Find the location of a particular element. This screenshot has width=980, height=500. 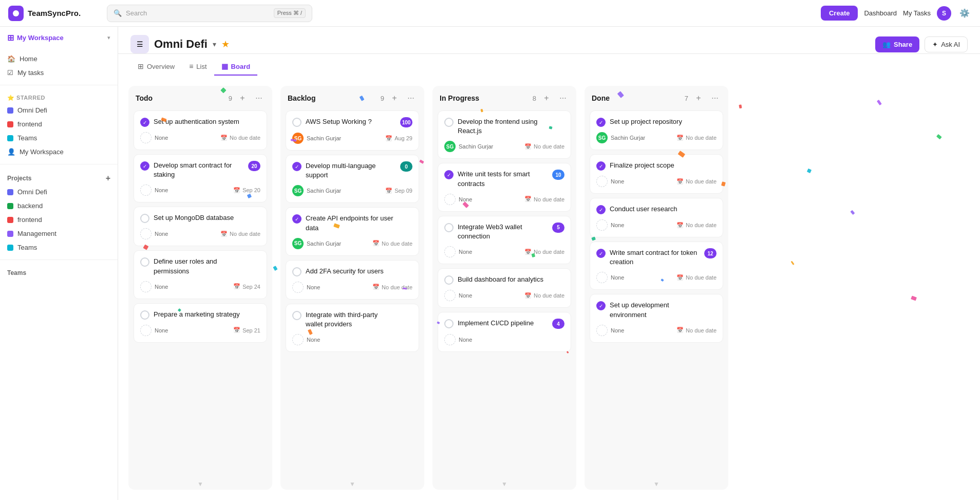

card-title: Prepare a marketing strategy is located at coordinates (199, 314).